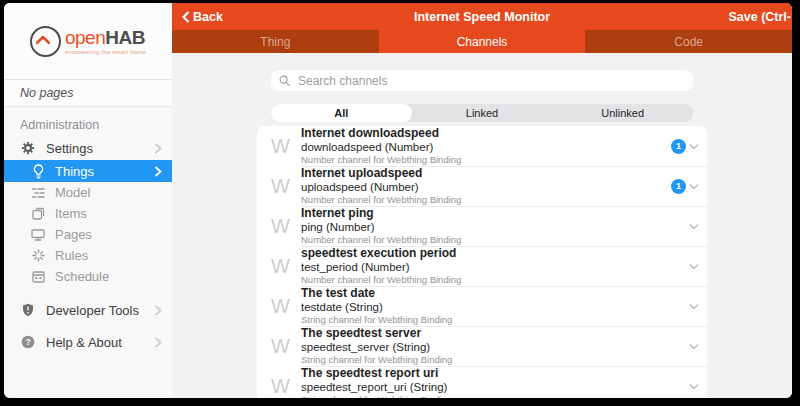 The height and width of the screenshot is (406, 800). I want to click on openhab-logo-icon, so click(46, 42).